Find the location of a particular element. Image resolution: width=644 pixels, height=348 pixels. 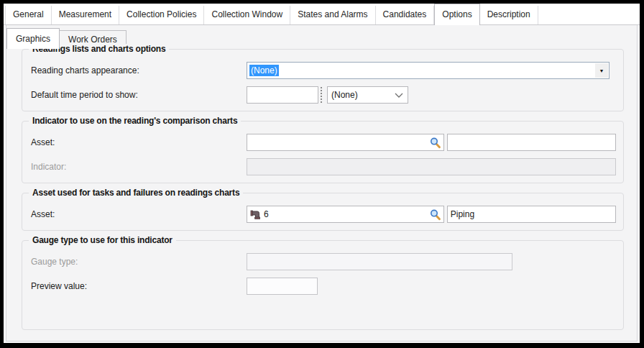

reading-charts-appearance-label: Reading charts appearance: is located at coordinates (139, 70).